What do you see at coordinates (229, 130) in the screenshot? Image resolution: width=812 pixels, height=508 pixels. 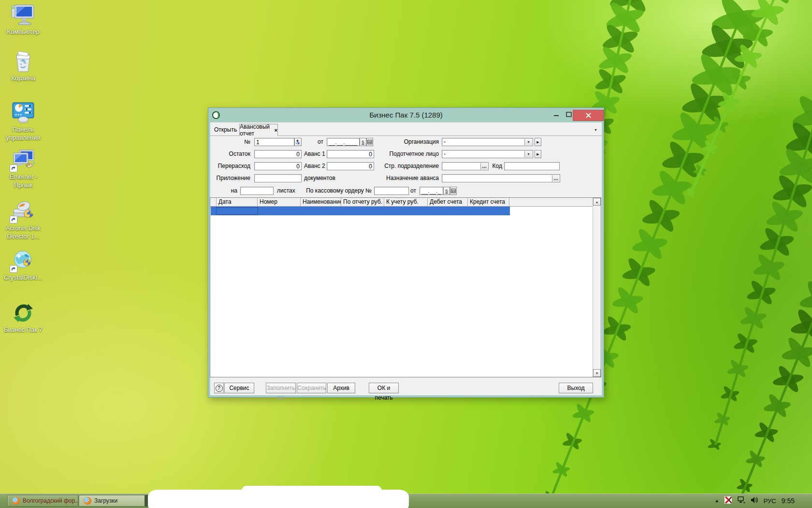 I see `open-menu-button: Открыть ▼` at bounding box center [229, 130].